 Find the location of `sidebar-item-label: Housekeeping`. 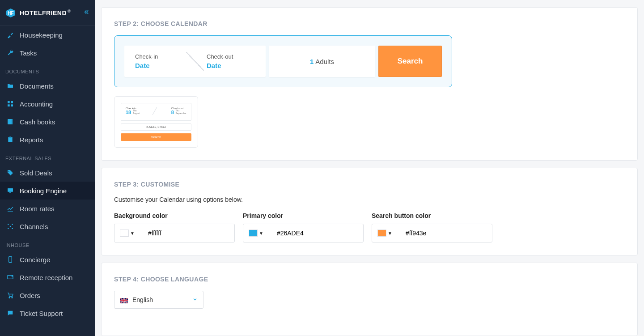

sidebar-item-label: Housekeeping is located at coordinates (41, 35).